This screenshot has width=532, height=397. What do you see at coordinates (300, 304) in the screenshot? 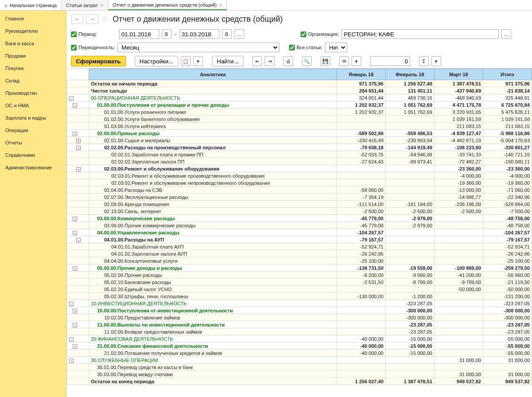
I see `table-row: -10.ИНВЕСТИЦИОННАЯ ДЕЯТЕЛЬНОСТЬ-323 287,…` at bounding box center [300, 304].